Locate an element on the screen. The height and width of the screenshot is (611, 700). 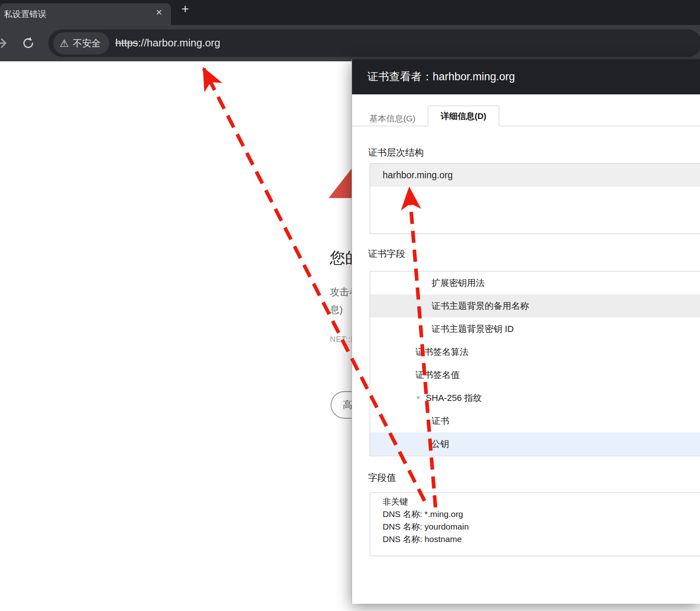
field-row-expandable: ▼SHA-256 指纹 is located at coordinates (535, 398).